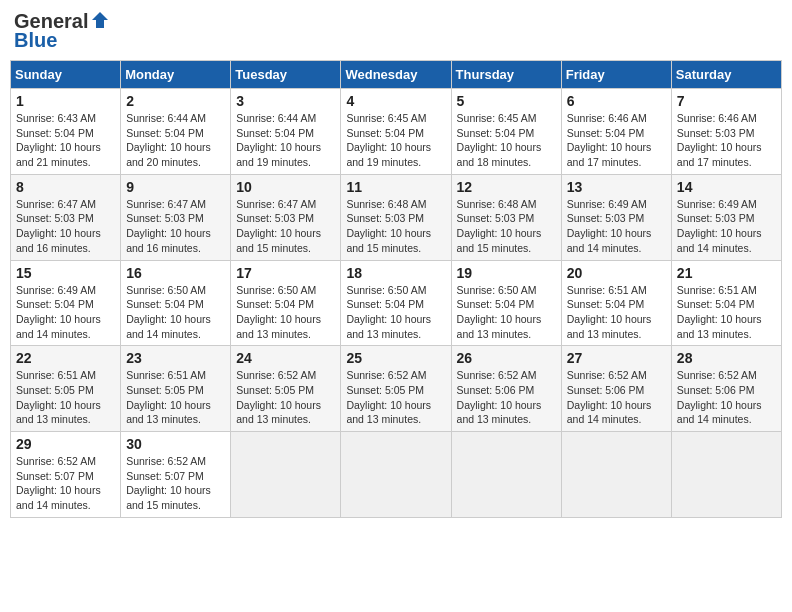 The height and width of the screenshot is (612, 792). I want to click on calendar-cell: 5 Sunrise: 6:45 AM Sunset: 5:04 PM Dayli…, so click(506, 132).